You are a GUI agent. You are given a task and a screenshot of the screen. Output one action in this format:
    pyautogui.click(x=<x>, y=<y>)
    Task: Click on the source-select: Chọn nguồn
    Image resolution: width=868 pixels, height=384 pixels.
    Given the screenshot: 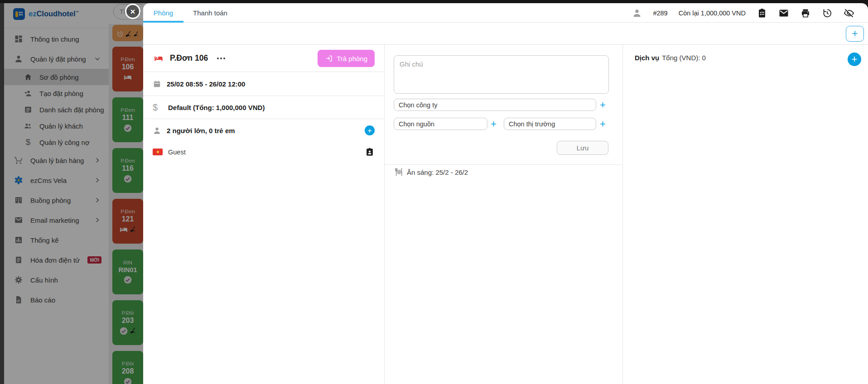 What is the action you would take?
    pyautogui.click(x=440, y=124)
    